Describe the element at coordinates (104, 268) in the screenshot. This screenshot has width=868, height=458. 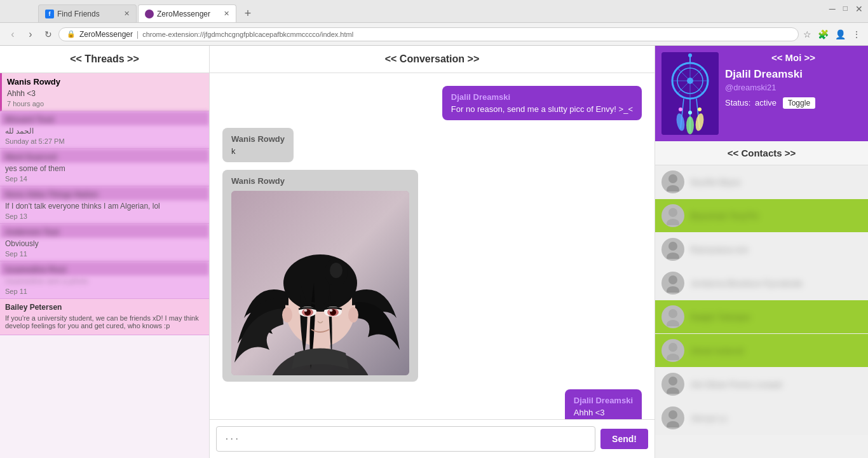
I see `thread-name-6: Issamedine Rout` at that location.